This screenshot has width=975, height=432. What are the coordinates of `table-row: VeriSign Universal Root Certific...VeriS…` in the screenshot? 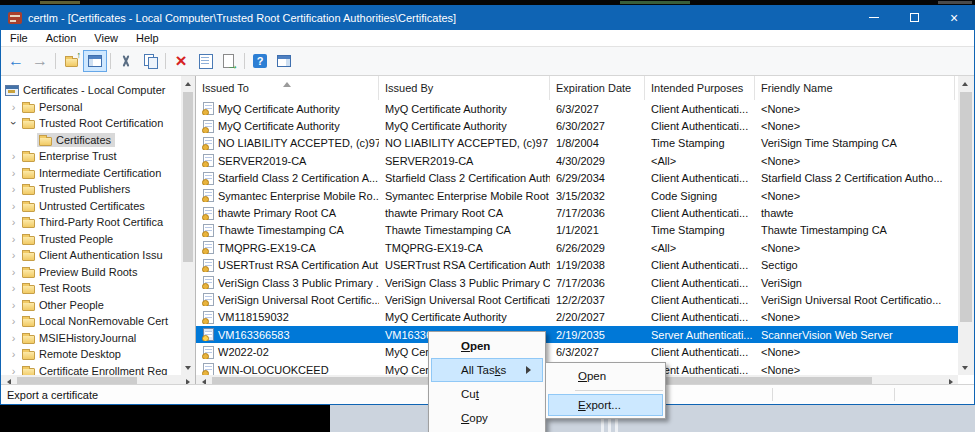 It's located at (577, 300).